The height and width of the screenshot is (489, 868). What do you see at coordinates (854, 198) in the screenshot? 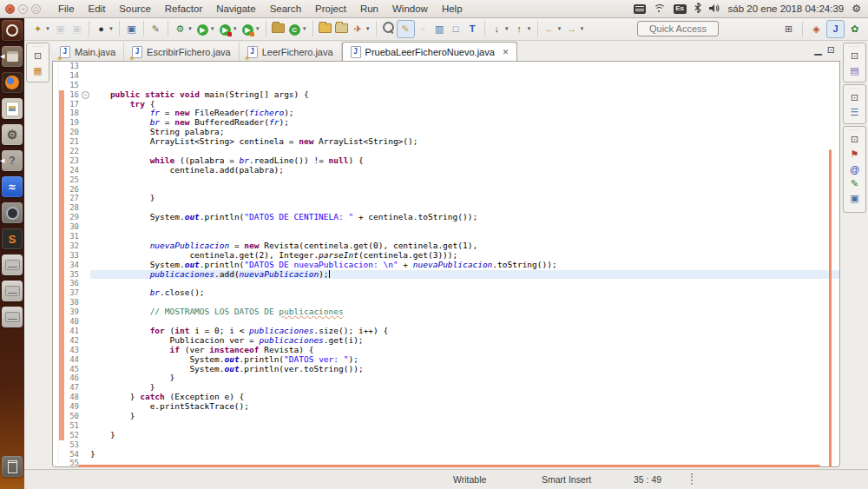
I see `console-view-button: ▣` at bounding box center [854, 198].